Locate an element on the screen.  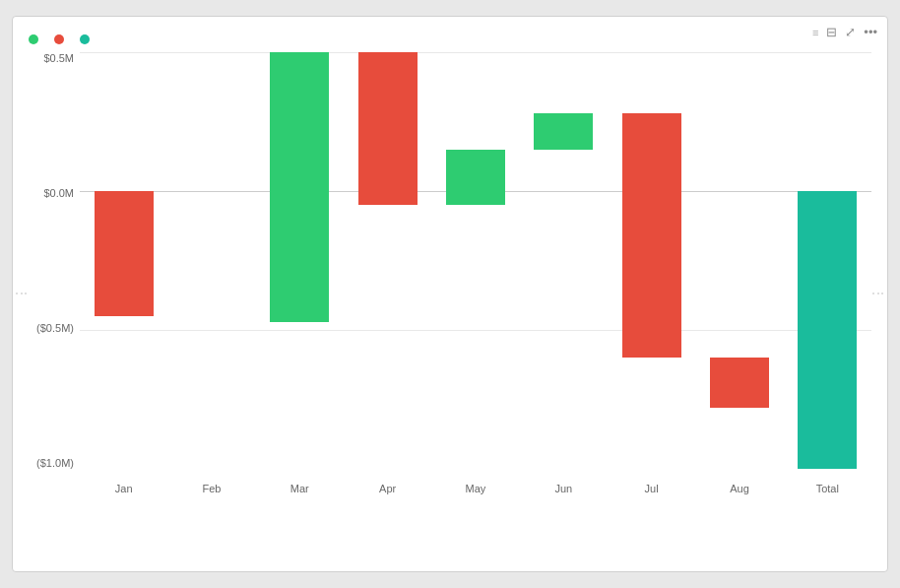
chart-bar-jul is located at coordinates (652, 235).